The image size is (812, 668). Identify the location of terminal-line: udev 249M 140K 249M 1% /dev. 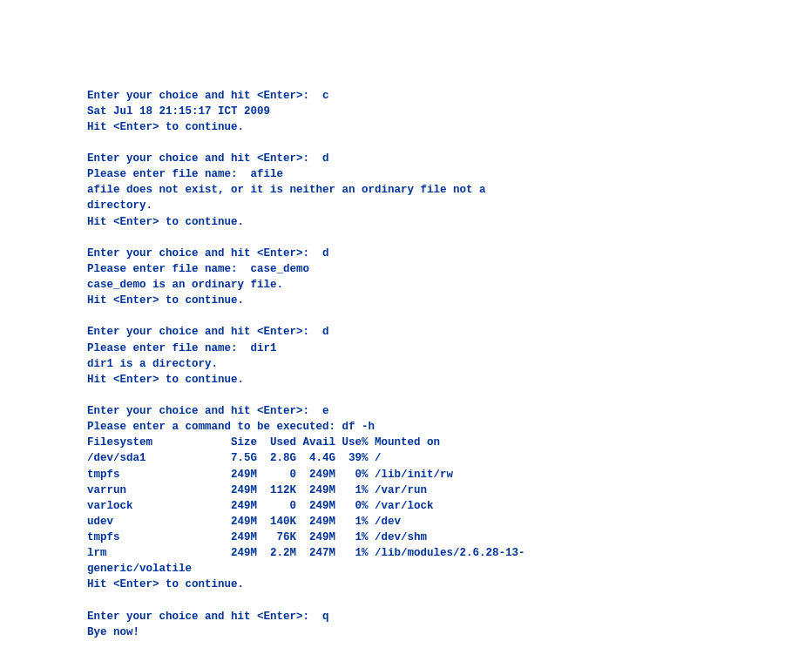
(450, 522).